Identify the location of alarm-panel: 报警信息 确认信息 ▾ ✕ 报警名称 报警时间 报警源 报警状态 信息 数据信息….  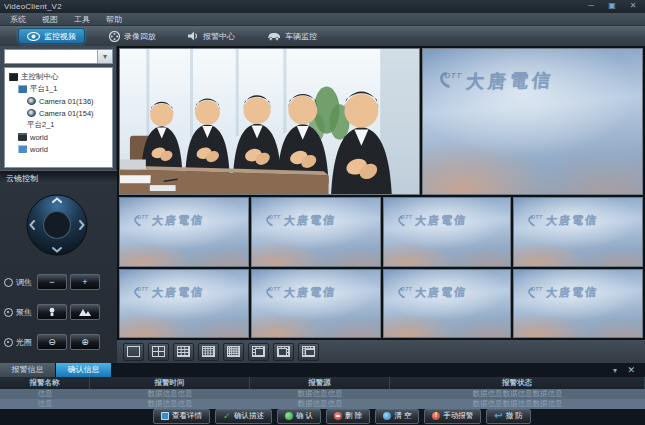
(322, 394).